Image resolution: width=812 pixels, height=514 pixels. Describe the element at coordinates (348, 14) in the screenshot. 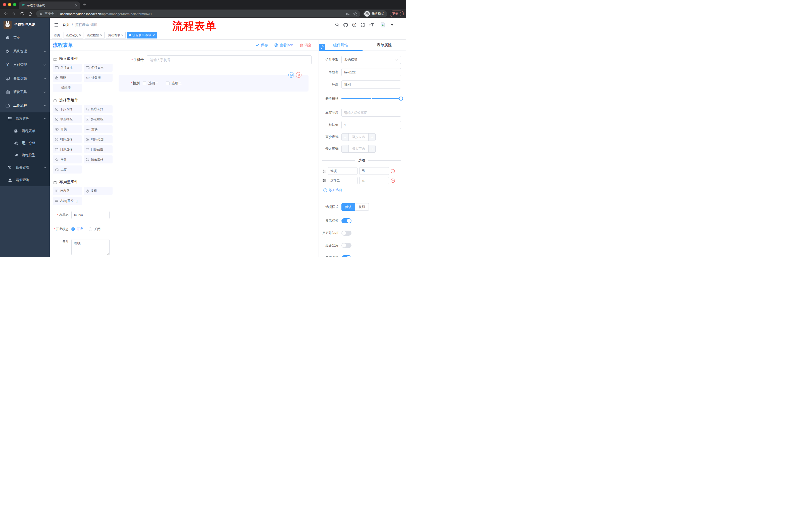

I see `key-icon` at that location.